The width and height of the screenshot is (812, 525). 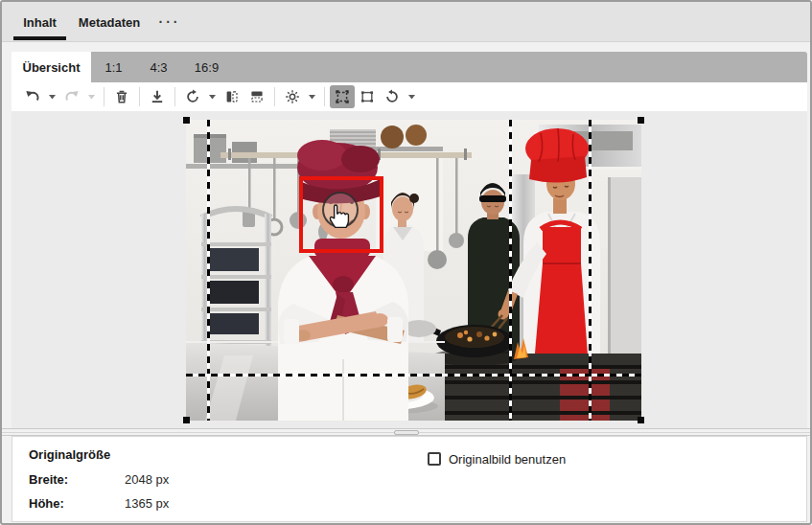 I want to click on trash-icon, so click(x=122, y=97).